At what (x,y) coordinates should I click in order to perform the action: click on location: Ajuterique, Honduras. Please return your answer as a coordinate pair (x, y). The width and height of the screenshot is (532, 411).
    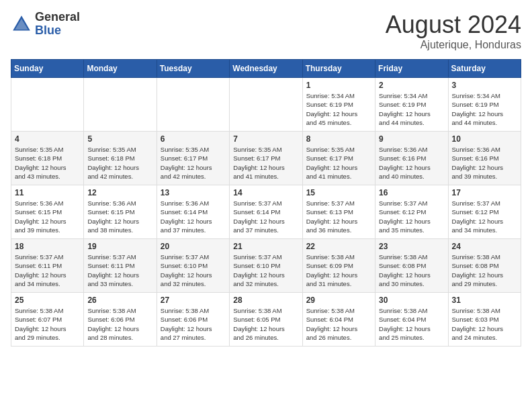
    Looking at the image, I should click on (453, 45).